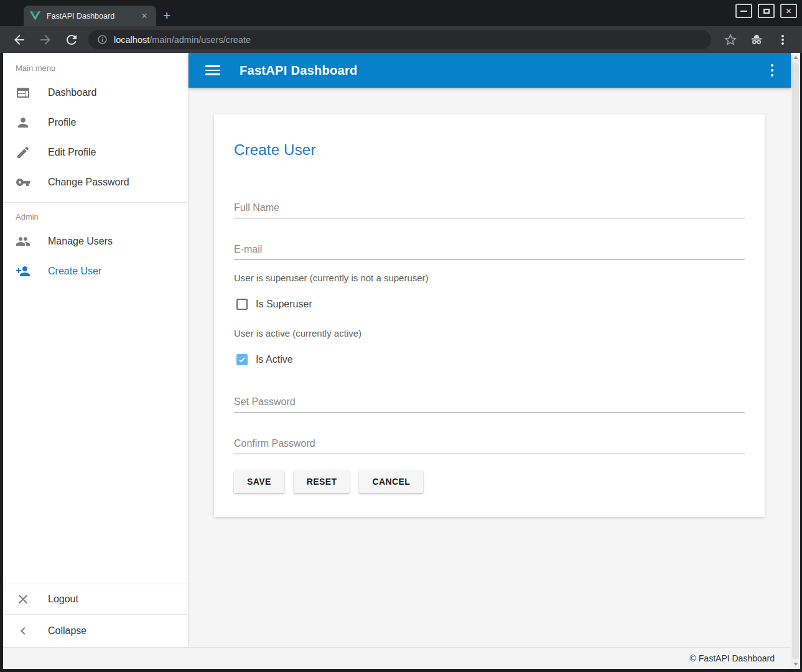 The height and width of the screenshot is (672, 802). Describe the element at coordinates (489, 402) in the screenshot. I see `set-password-input` at that location.